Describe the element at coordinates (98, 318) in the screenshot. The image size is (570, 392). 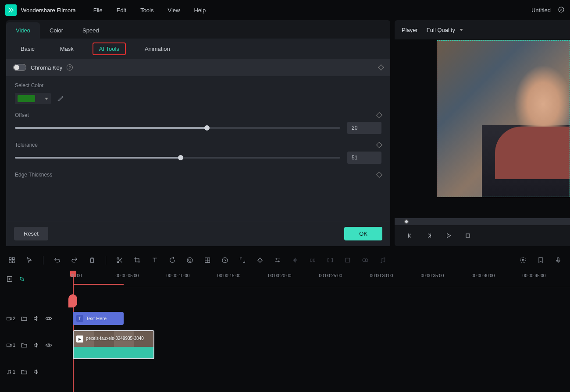
I see `text-clip: T Text Here` at that location.